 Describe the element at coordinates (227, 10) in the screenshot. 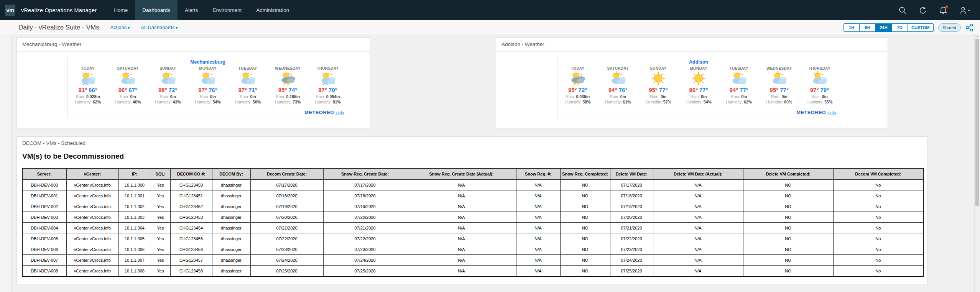

I see `nav-item-environment: Environment` at that location.